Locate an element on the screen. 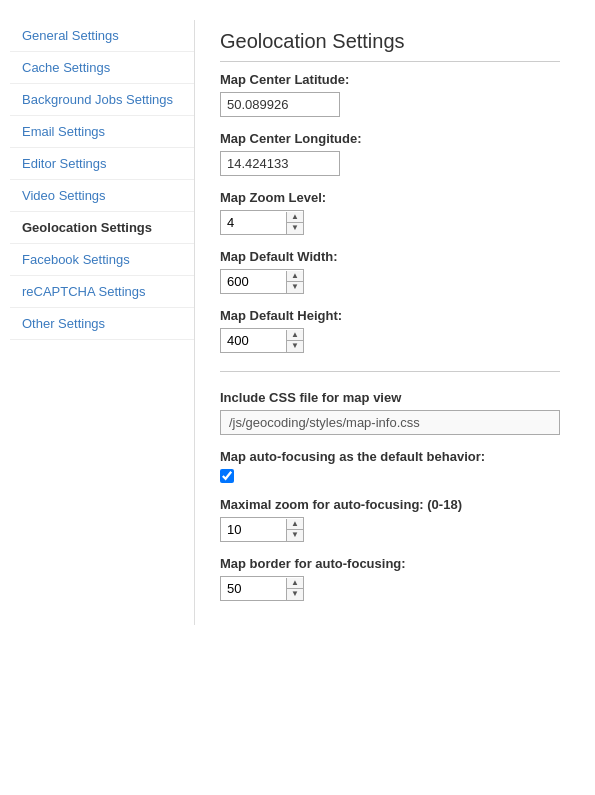 The height and width of the screenshot is (795, 595). map-center-latitude-label: Map Center Latitude: is located at coordinates (390, 80).